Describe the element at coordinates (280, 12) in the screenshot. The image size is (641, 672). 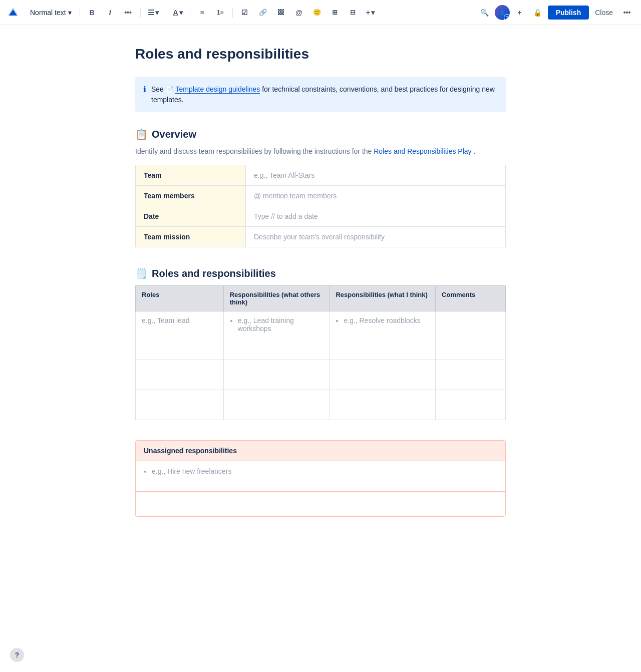
I see `image-icon: 🖼` at that location.